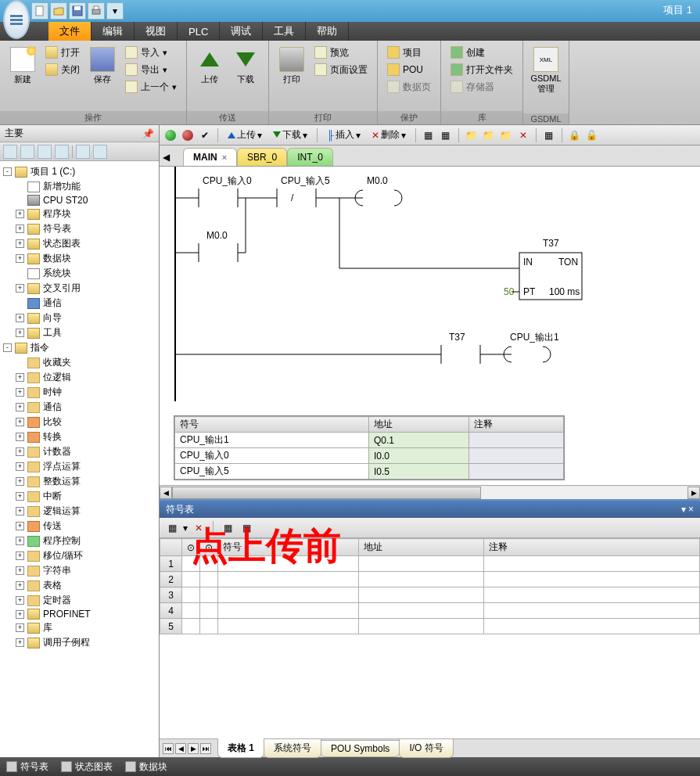 The height and width of the screenshot is (776, 700). What do you see at coordinates (546, 70) in the screenshot?
I see `gsdml-button: XMLGSDML 管理` at bounding box center [546, 70].